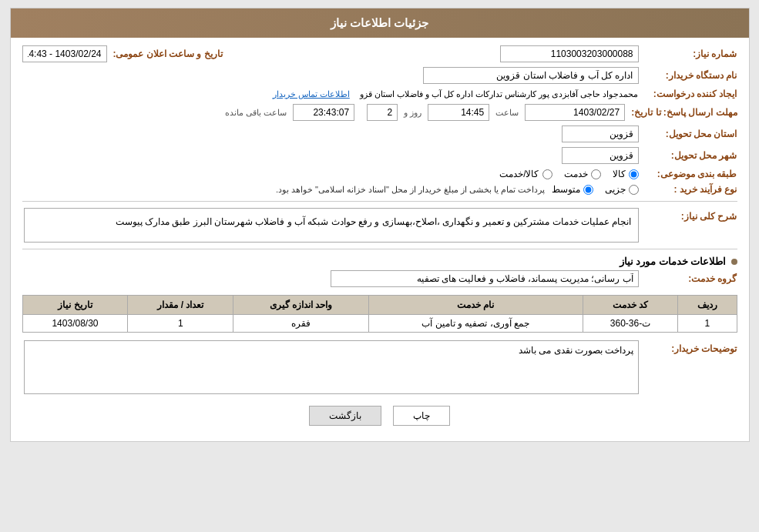  What do you see at coordinates (380, 189) in the screenshot?
I see `row-purchase-type: نوع فرآیند خرید : جزیی متوسط پرداخت تمام…` at bounding box center [380, 189].